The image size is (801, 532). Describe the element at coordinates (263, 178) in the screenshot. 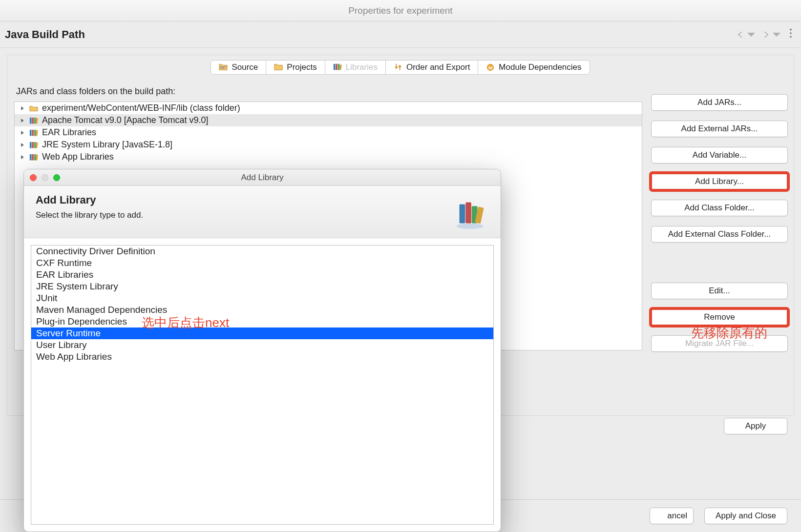

I see `dialog-title: Add Library` at that location.